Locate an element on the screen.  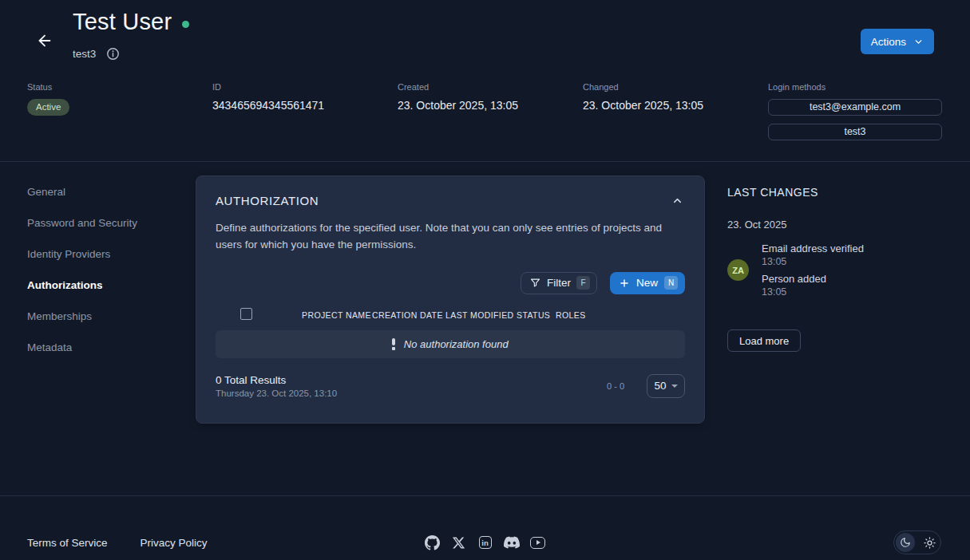
funnel-icon is located at coordinates (535, 282).